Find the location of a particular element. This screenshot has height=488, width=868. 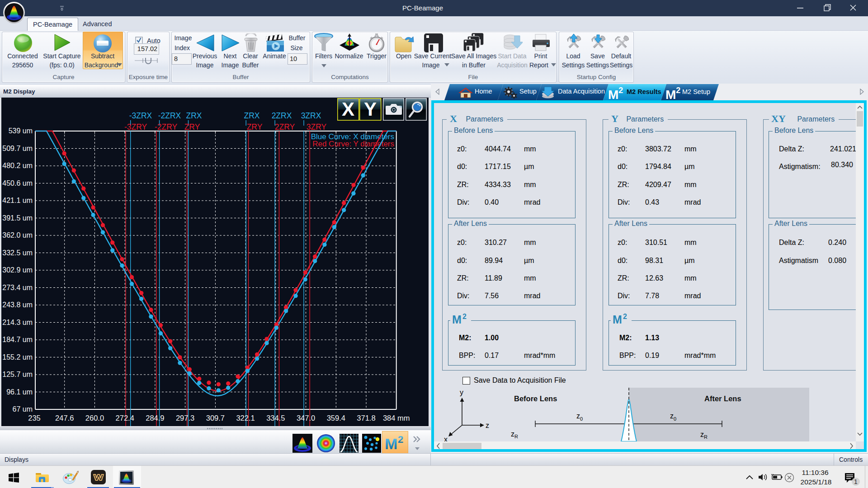

svg-text: 480.2 um is located at coordinates (17, 165).